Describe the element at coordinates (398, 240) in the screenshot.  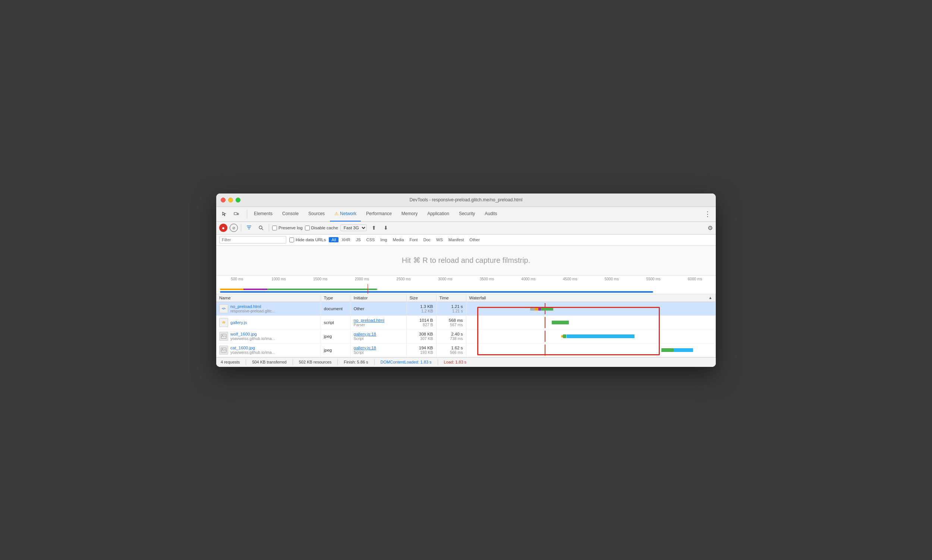
I see `filter-type-media: Media` at that location.